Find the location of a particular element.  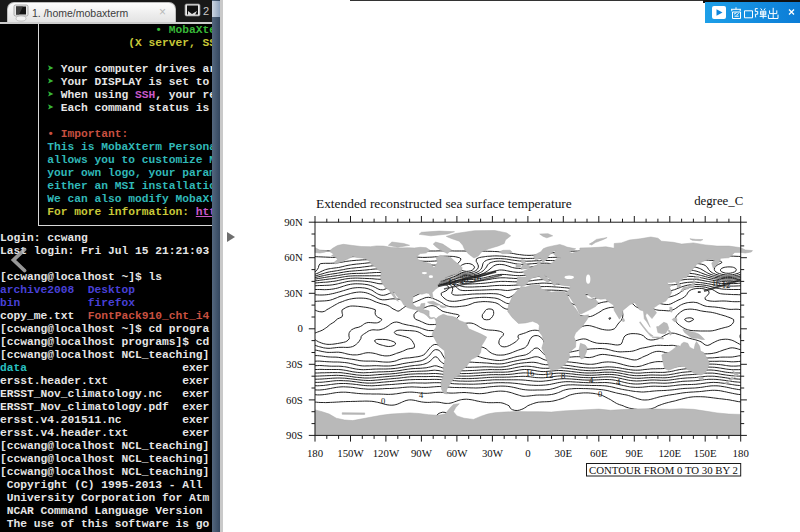

svg-text: 60S is located at coordinates (294, 400).